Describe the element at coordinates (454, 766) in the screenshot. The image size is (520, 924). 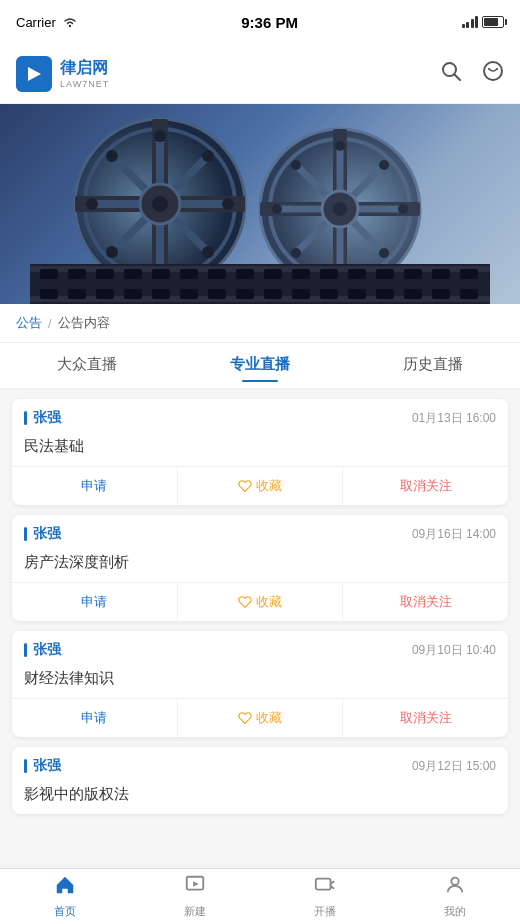
I see `card-4-time: 09月12日 15:00` at that location.